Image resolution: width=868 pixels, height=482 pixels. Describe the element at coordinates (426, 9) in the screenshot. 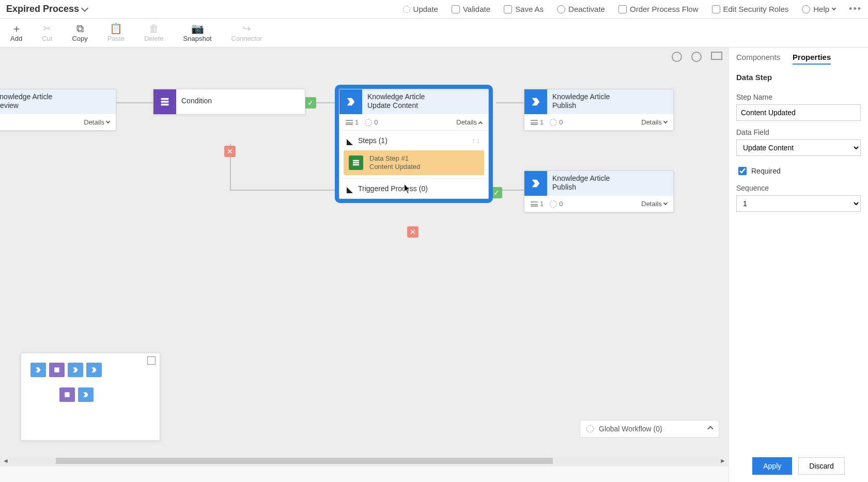

I see `label: Update` at that location.